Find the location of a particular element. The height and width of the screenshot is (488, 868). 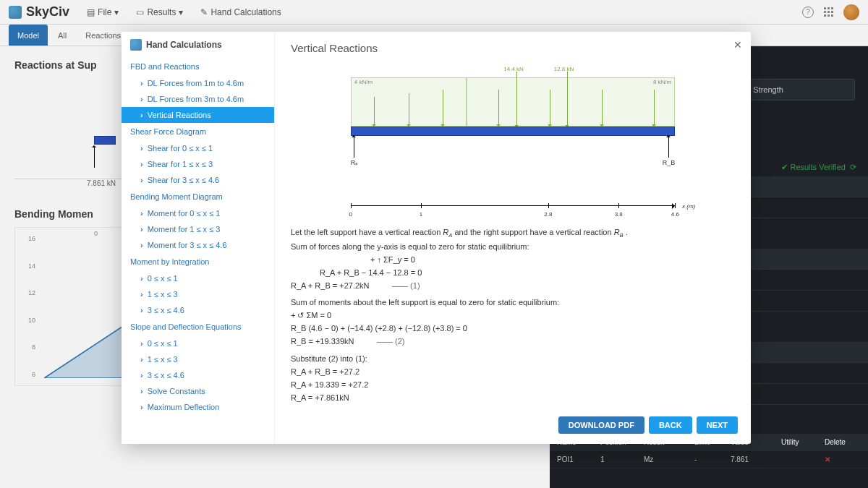

nav-d3: 3 ≤ x ≤ 4.6 is located at coordinates (198, 375).